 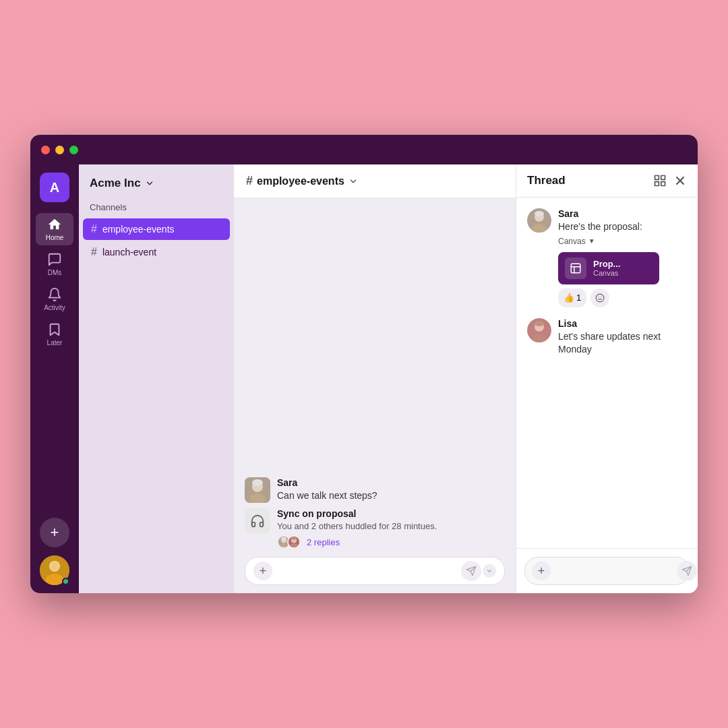 What do you see at coordinates (55, 272) in the screenshot?
I see `sidebar-item-dms-label: DMs` at bounding box center [55, 272].